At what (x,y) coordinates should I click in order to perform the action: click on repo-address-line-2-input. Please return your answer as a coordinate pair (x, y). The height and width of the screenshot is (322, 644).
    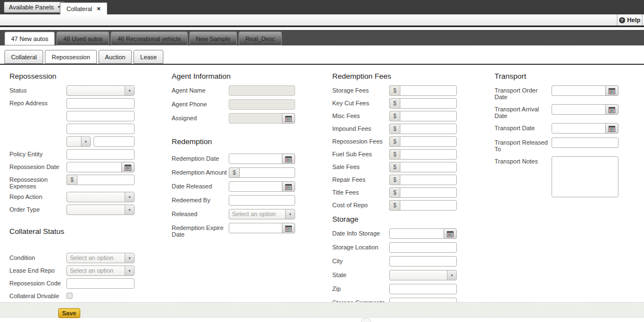
    Looking at the image, I should click on (101, 116).